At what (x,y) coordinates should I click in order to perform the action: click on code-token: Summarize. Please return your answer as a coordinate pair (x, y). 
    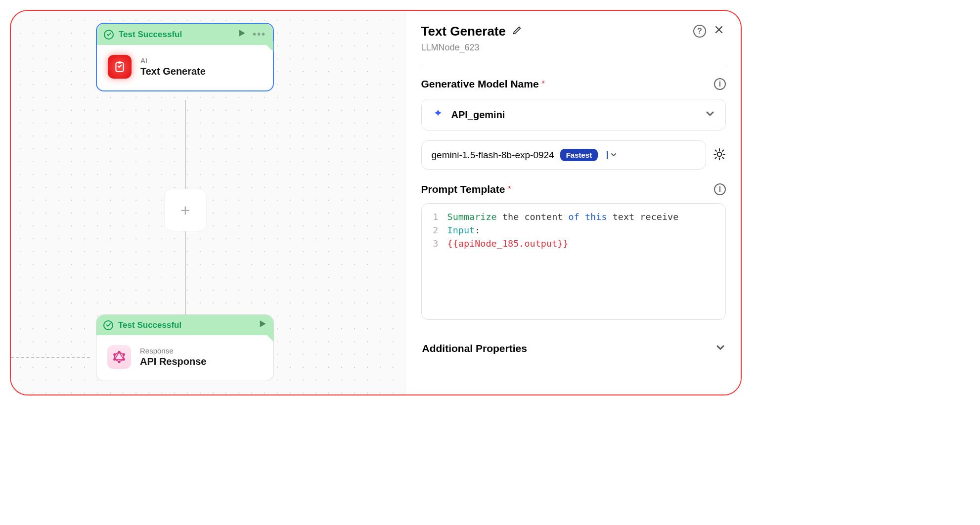
    Looking at the image, I should click on (472, 217).